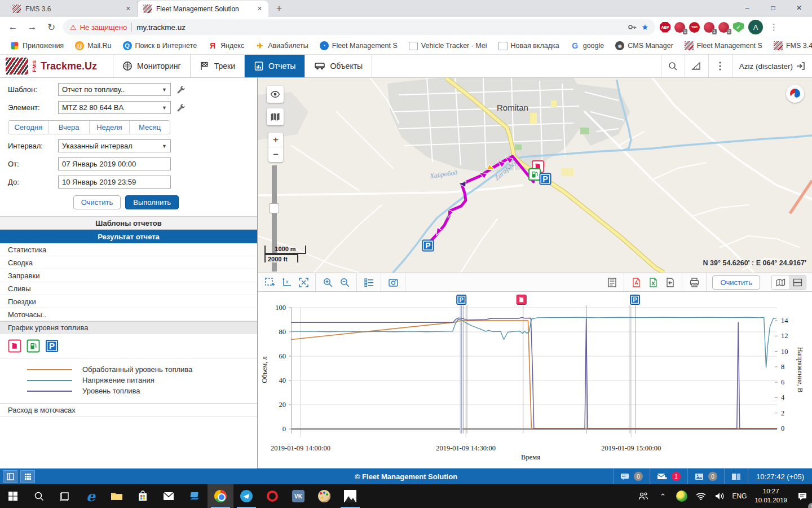  I want to click on interval-select: Указанный интервал▼, so click(114, 146).